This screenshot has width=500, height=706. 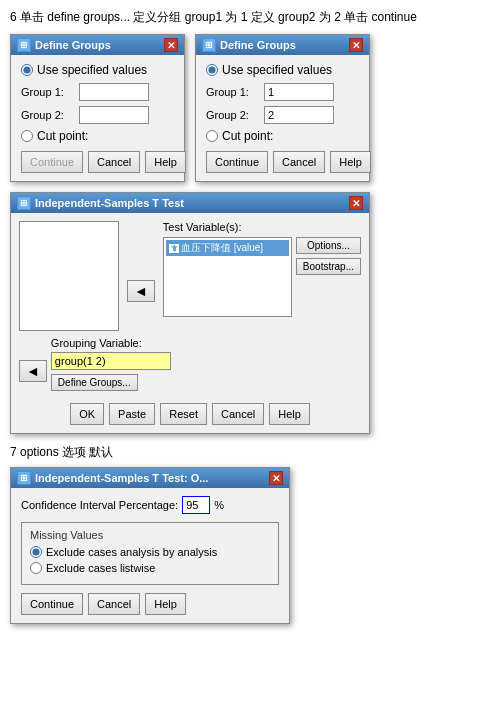 What do you see at coordinates (171, 45) in the screenshot?
I see `close-btn-1: ✕` at bounding box center [171, 45].